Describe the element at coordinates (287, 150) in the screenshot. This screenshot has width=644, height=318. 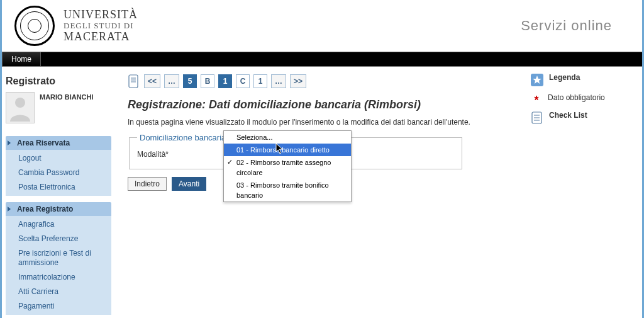
I see `dropdown-option-1: 01 - Rimborso bancario diretto` at that location.